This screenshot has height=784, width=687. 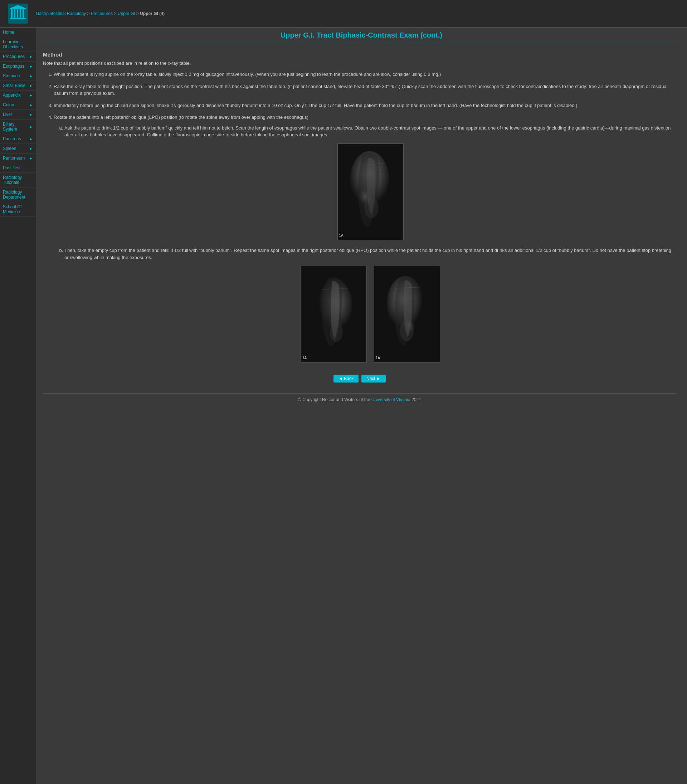 What do you see at coordinates (334, 314) in the screenshot?
I see `xray-image-2: 1A` at bounding box center [334, 314].